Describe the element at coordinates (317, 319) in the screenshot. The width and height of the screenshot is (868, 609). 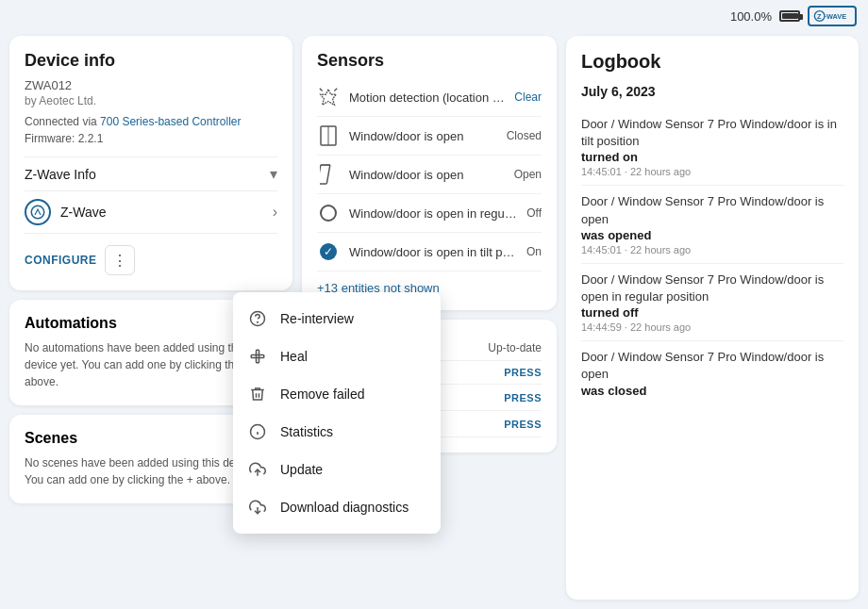
I see `reinterview-label: Re-interview` at that location.